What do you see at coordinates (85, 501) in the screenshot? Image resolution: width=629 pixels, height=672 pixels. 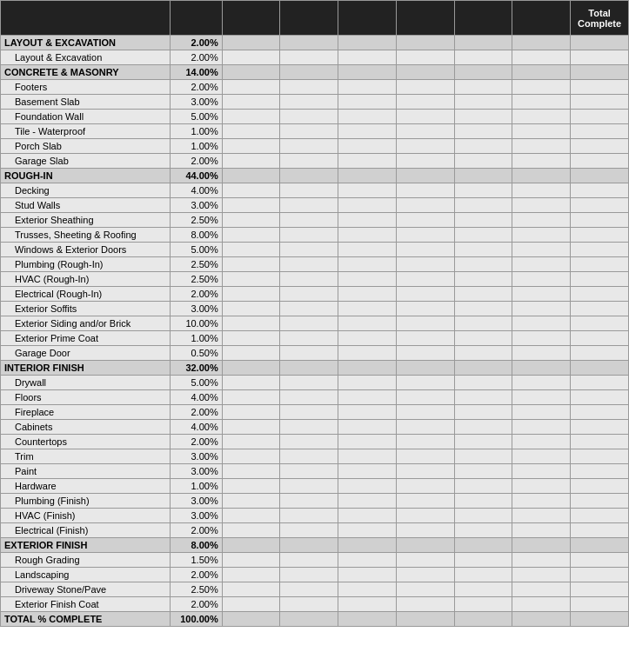 I see `item-label: Plumbing (Finish)` at bounding box center [85, 501].